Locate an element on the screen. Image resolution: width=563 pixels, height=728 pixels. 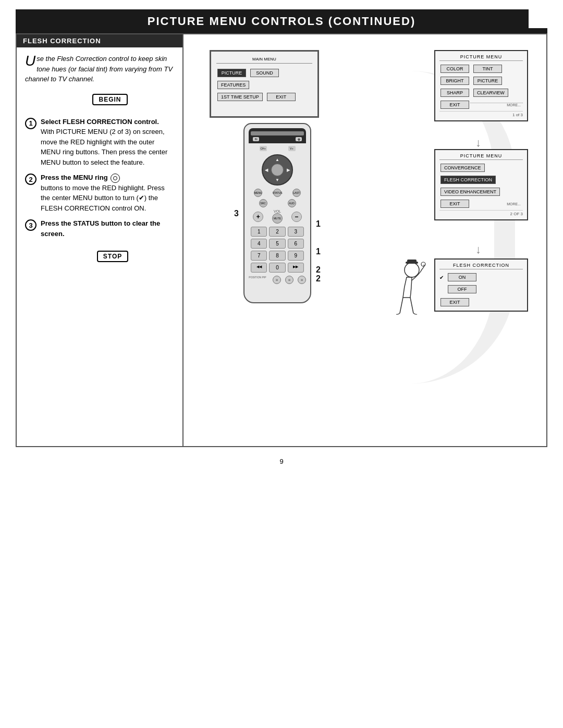
step-2-detail: buttons to move the RED highlight. Press… is located at coordinates (103, 198).